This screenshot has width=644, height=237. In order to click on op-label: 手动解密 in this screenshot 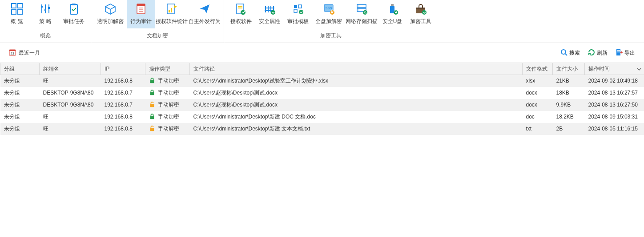, I will do `click(169, 129)`.